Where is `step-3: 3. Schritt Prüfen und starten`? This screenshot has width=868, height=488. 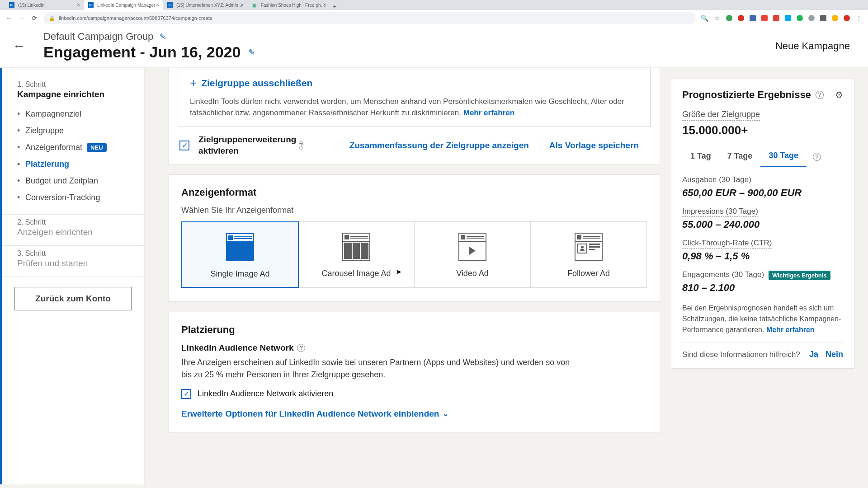 step-3: 3. Schritt Prüfen und starten is located at coordinates (73, 261).